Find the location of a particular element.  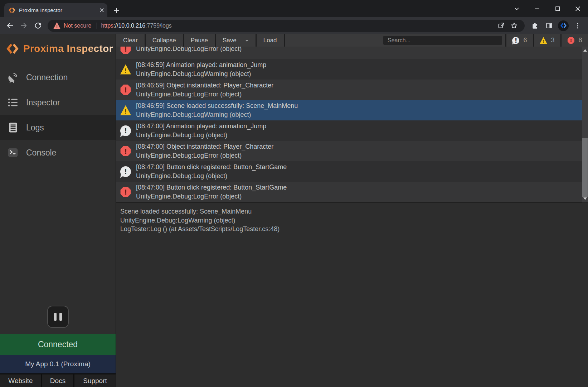

sidebar-nav: Connection Inspector is located at coordinates (58, 115).